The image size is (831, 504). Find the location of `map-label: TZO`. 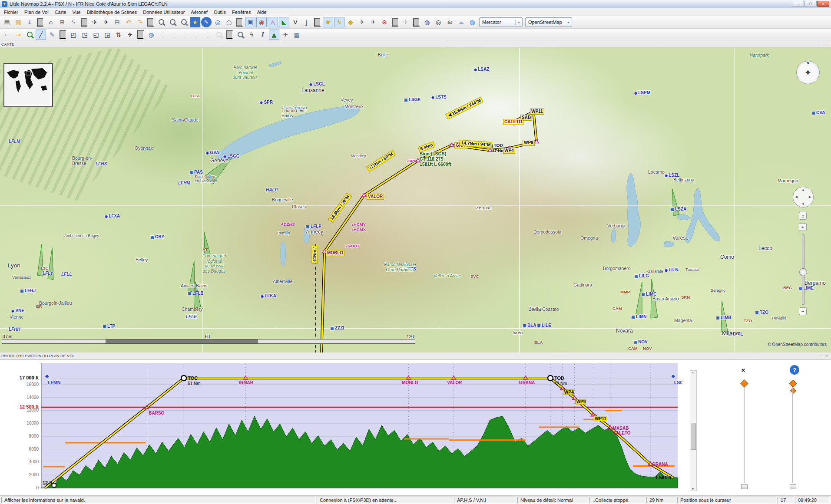

map-label: TZO is located at coordinates (748, 321).